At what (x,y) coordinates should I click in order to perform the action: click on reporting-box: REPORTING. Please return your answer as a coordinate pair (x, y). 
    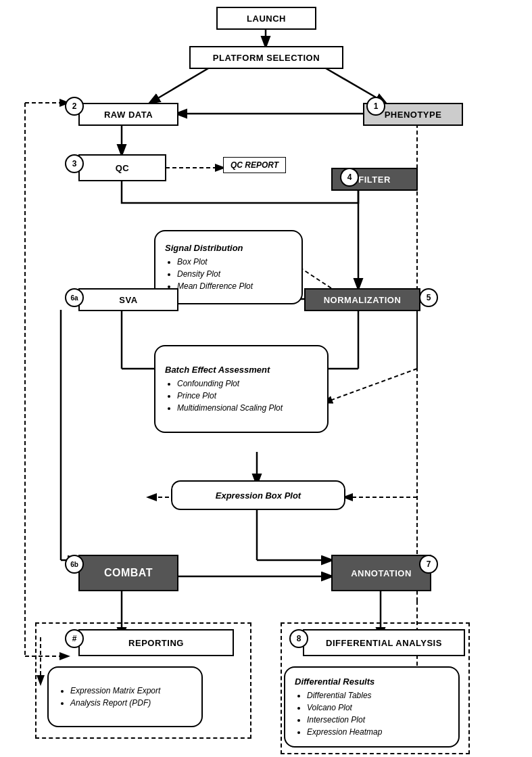
    Looking at the image, I should click on (156, 643).